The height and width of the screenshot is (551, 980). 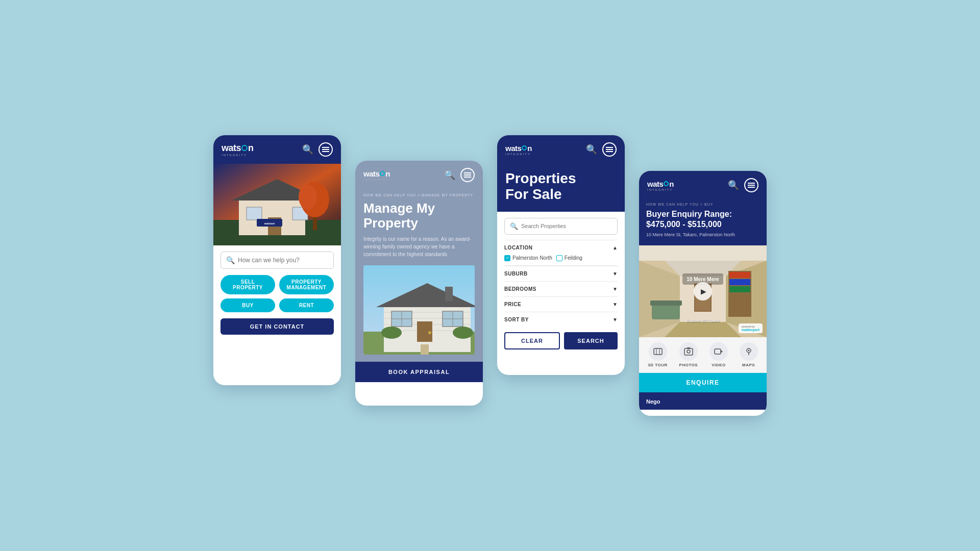 I want to click on matterport-badge: powered by matterport, so click(x=750, y=329).